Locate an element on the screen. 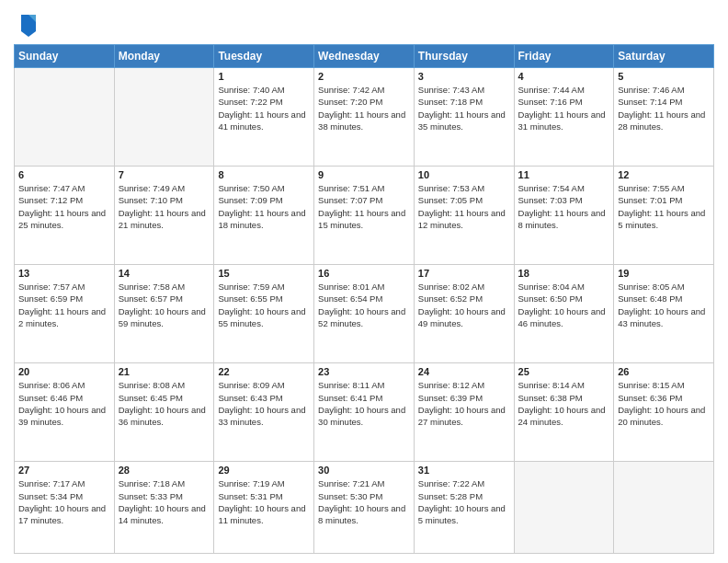 This screenshot has width=728, height=563. day-info: Sunrise: 8:05 AMSunset: 6:48 PMDaylight:… is located at coordinates (664, 305).